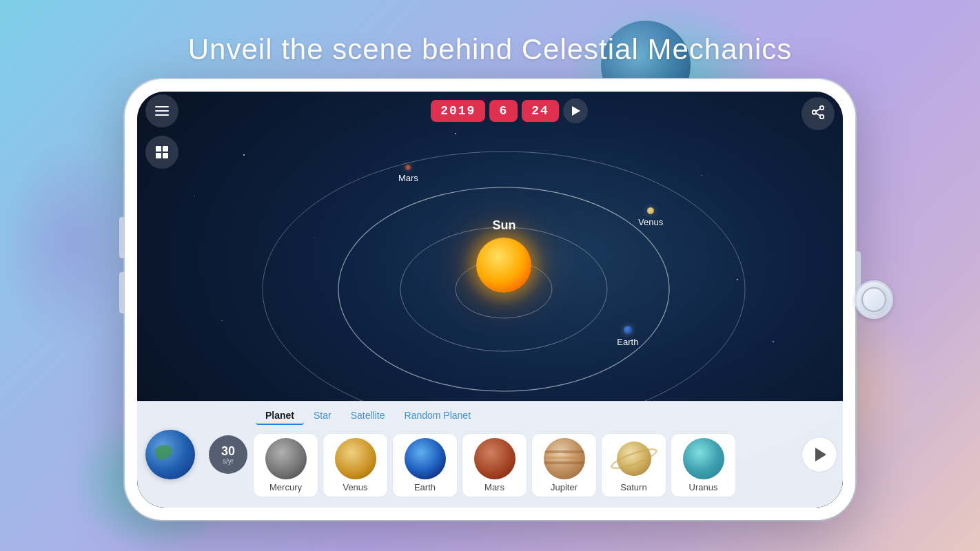  I want to click on tab-star: Star, so click(323, 416).